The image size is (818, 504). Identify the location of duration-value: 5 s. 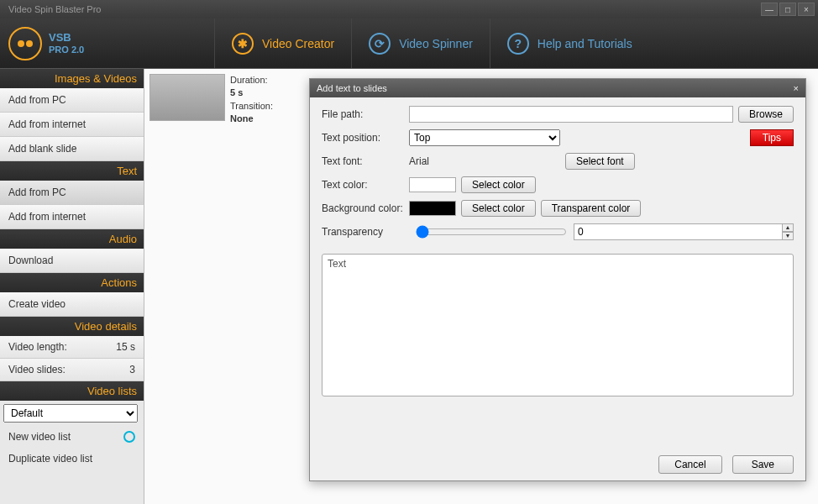
(237, 92).